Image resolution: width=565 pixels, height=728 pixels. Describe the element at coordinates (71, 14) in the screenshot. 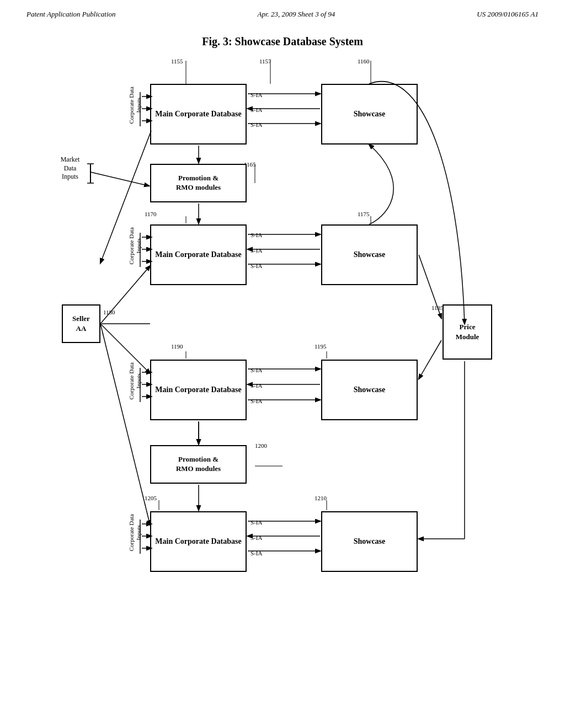

I see `header-left: Patent Application Publication` at that location.